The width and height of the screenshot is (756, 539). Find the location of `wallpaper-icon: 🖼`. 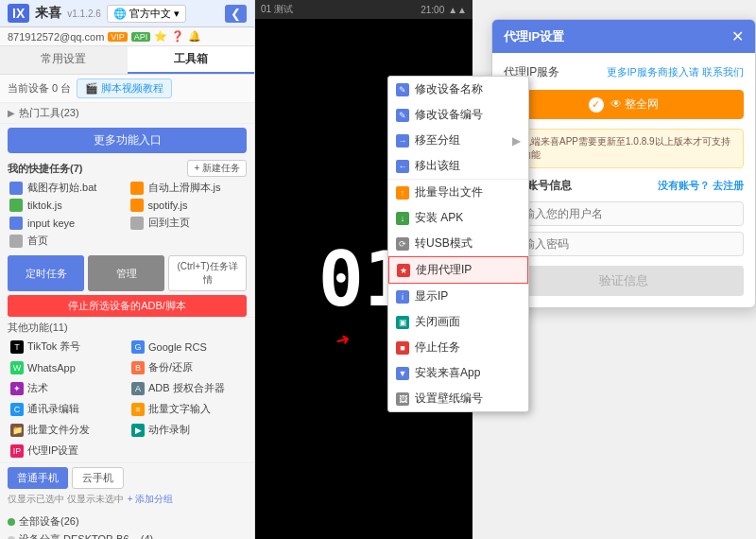

wallpaper-icon: 🖼 is located at coordinates (403, 399).